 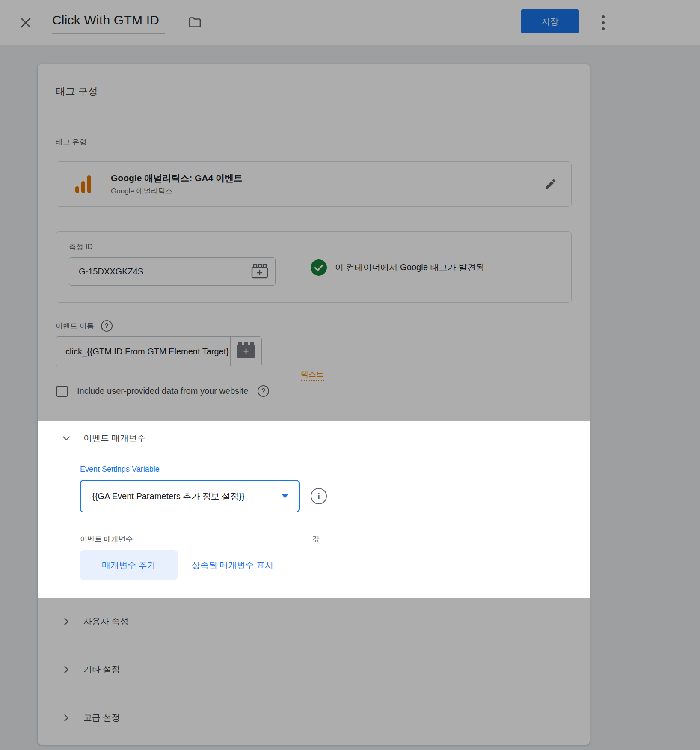 I want to click on user-data-label: Include user-provided data from your web…, so click(x=163, y=391).